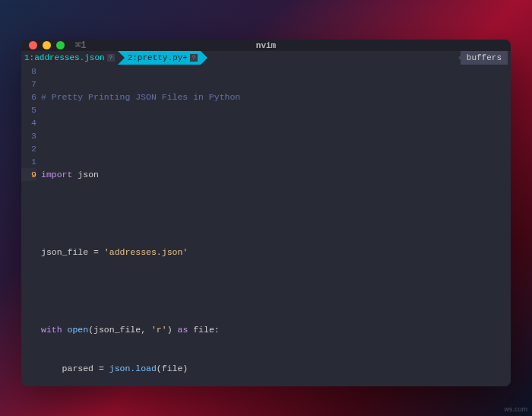  Describe the element at coordinates (172, 368) in the screenshot. I see `code-punct: (file)` at that location.